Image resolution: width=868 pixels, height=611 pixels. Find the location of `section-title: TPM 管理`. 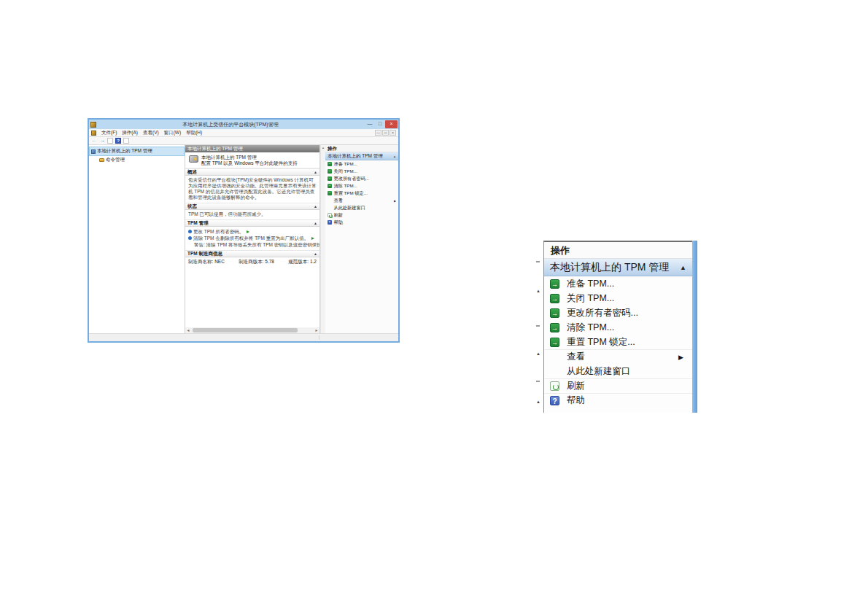

section-title: TPM 管理 is located at coordinates (198, 223).